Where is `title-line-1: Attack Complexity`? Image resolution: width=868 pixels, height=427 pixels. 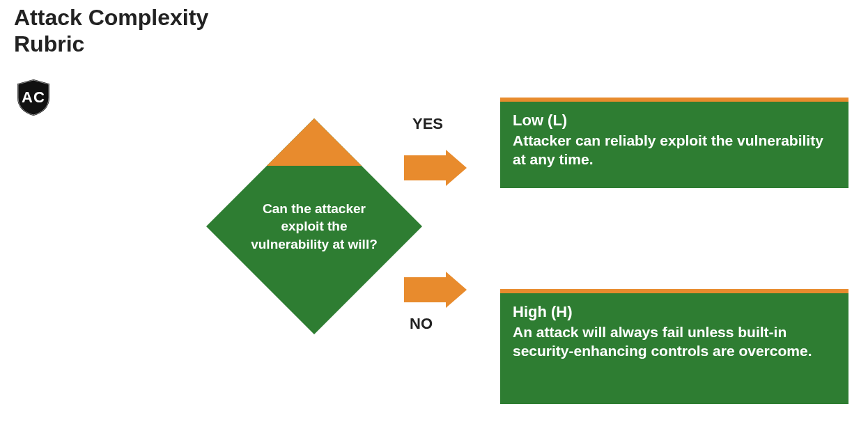 title-line-1: Attack Complexity is located at coordinates (111, 17).